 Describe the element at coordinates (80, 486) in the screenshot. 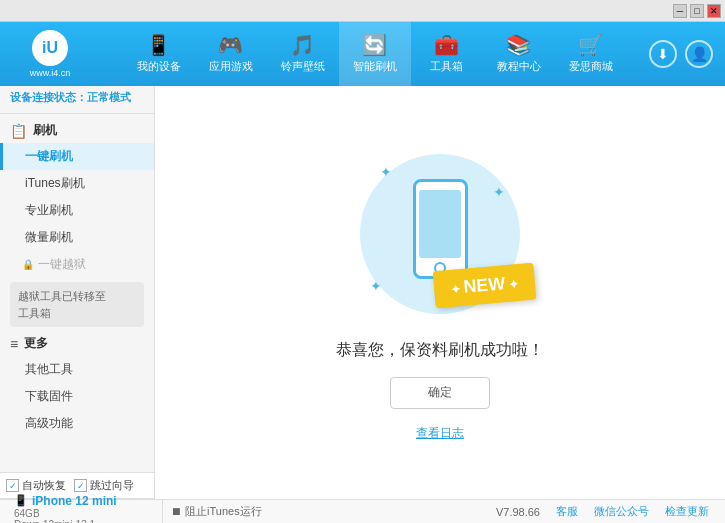

I see `skip-wizard-checkbox: ✓` at that location.